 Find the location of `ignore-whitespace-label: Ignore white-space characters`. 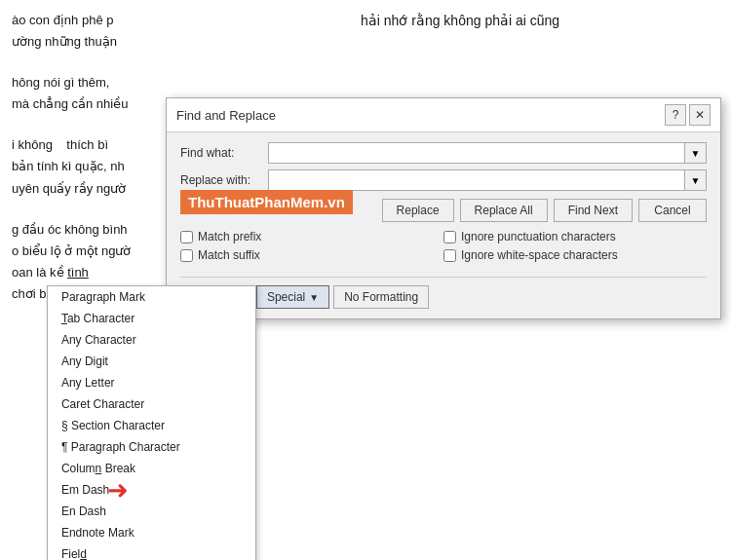

ignore-whitespace-label: Ignore white-space characters is located at coordinates (540, 255).